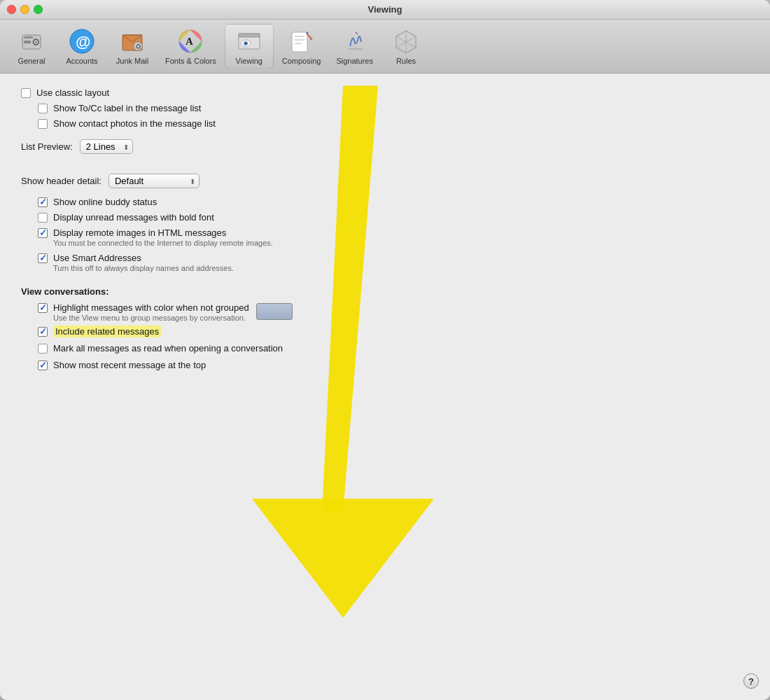  What do you see at coordinates (355, 41) in the screenshot?
I see `signatures-icon` at bounding box center [355, 41].